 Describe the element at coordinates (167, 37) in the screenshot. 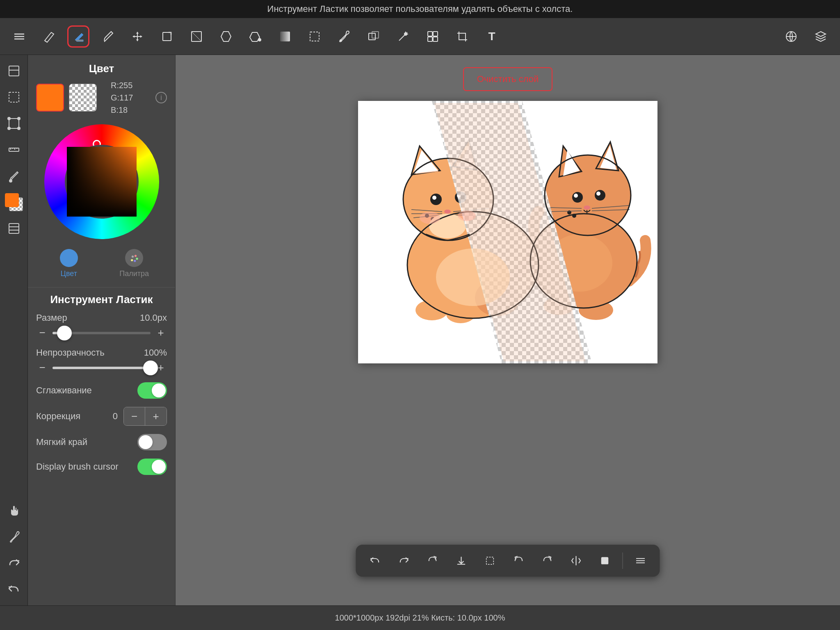

I see `transform-tool` at that location.